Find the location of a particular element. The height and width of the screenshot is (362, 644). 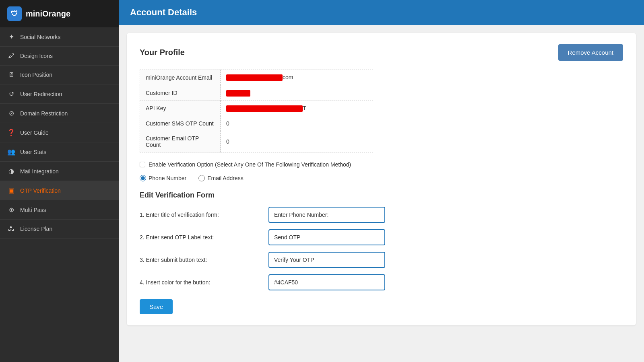

enable-verification-checkbox is located at coordinates (142, 165).